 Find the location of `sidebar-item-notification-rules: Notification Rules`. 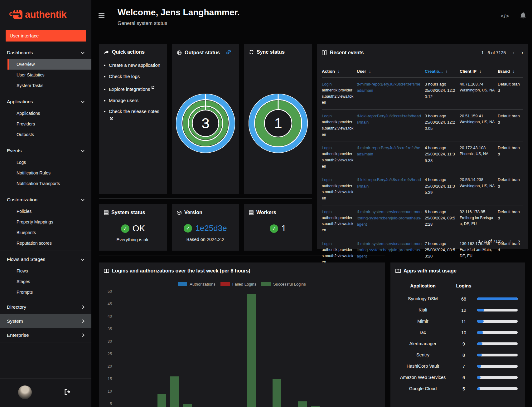

sidebar-item-notification-rules: Notification Rules is located at coordinates (46, 173).